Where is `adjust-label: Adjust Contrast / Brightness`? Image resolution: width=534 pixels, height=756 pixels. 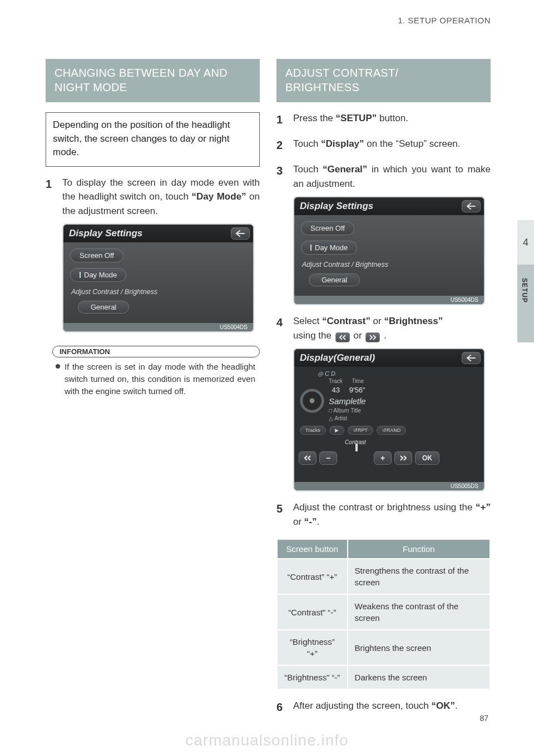 adjust-label: Adjust Contrast / Brightness is located at coordinates (389, 265).